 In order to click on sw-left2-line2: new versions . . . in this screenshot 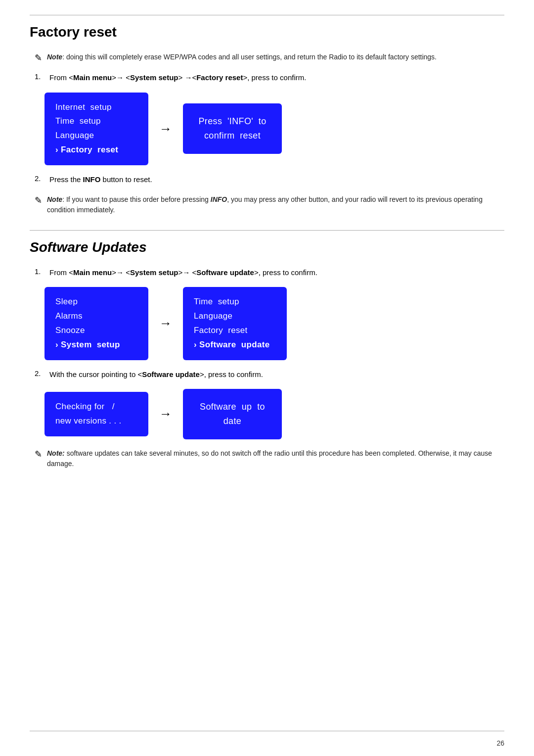, I will do `click(96, 422)`.